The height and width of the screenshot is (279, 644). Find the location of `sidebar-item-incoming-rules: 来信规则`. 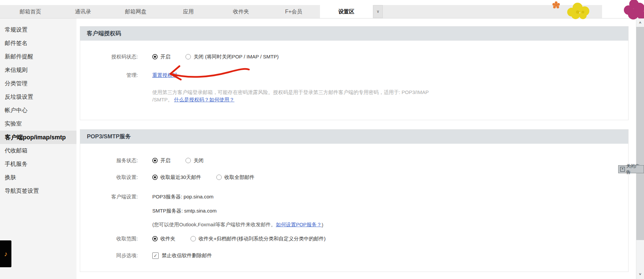

sidebar-item-incoming-rules: 来信规则 is located at coordinates (38, 70).